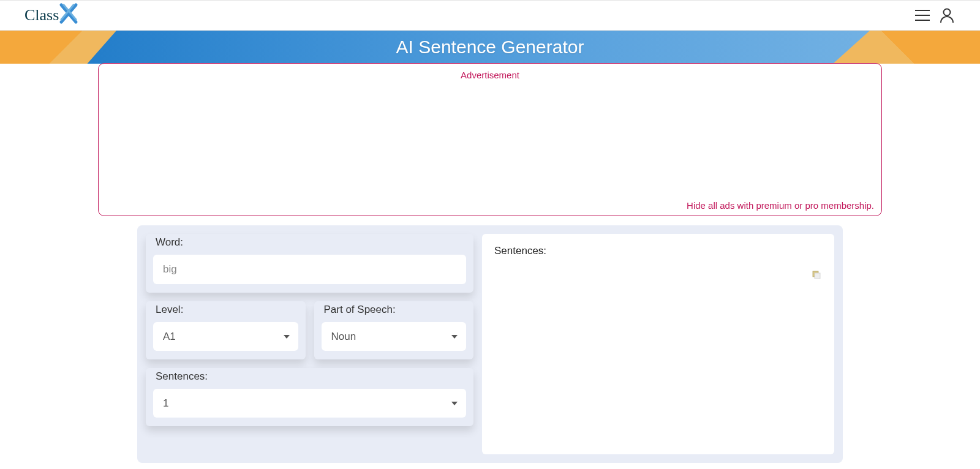 This screenshot has width=980, height=469. I want to click on copy-button, so click(816, 275).